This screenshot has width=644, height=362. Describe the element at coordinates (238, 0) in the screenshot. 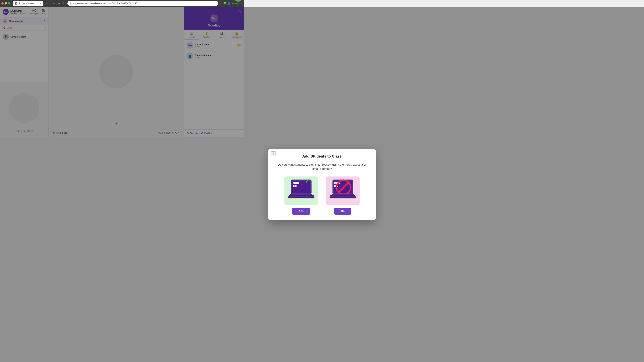

I see `add-label: Add` at that location.